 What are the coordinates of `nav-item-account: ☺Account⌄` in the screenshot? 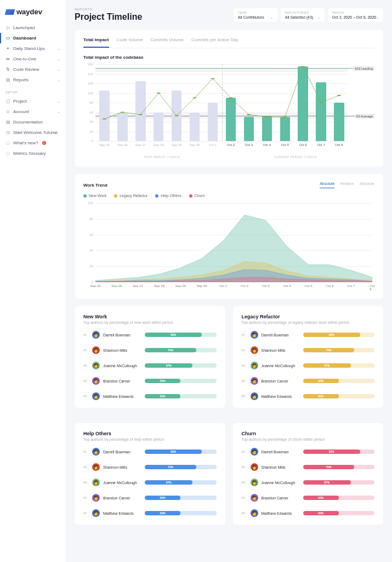 It's located at (33, 112).